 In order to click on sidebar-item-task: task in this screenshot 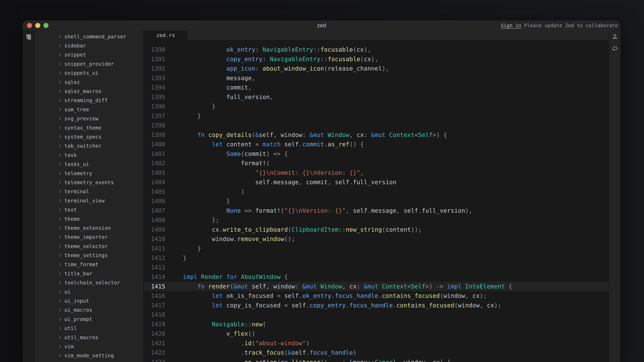, I will do `click(89, 155)`.